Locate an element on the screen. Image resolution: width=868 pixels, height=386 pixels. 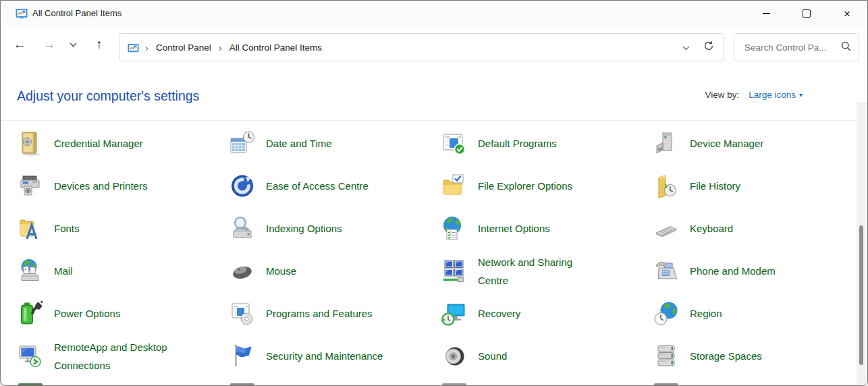
refresh-icon is located at coordinates (709, 46).